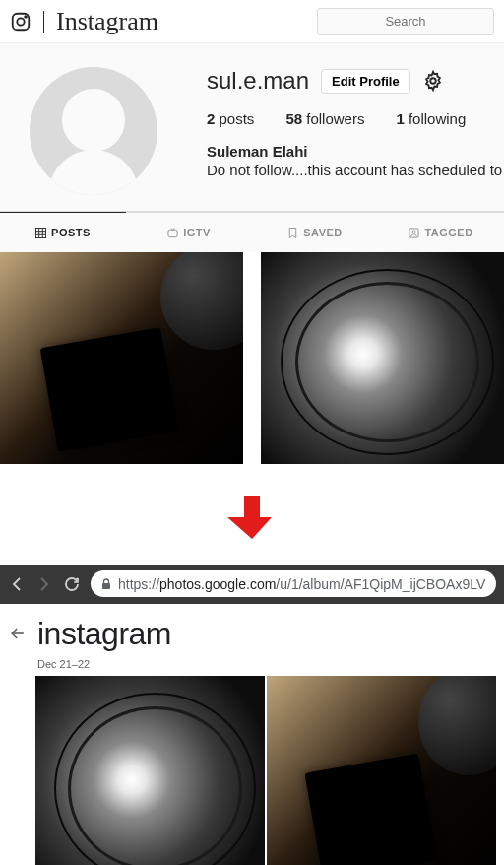 Image resolution: width=504 pixels, height=865 pixels. Describe the element at coordinates (173, 233) in the screenshot. I see `igtv-icon` at that location.